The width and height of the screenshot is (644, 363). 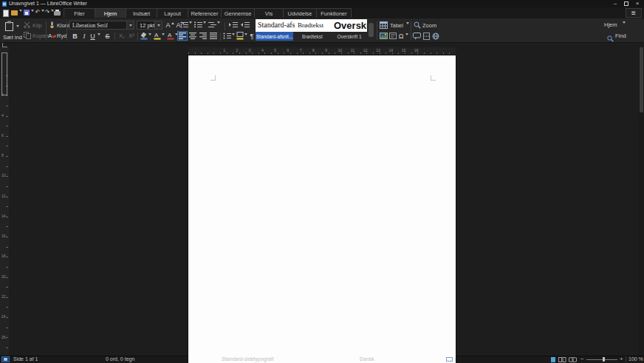 I want to click on style-preview-standard: Standard-afsnit, so click(x=276, y=26).